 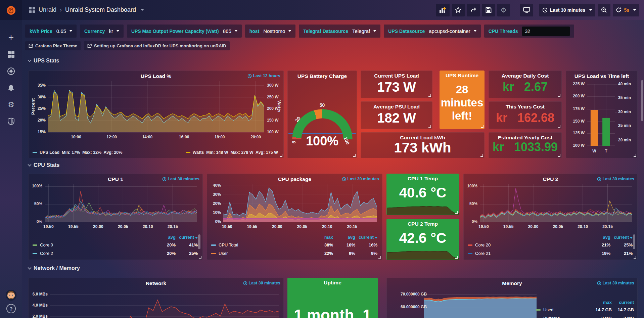 I want to click on star-button, so click(x=458, y=10).